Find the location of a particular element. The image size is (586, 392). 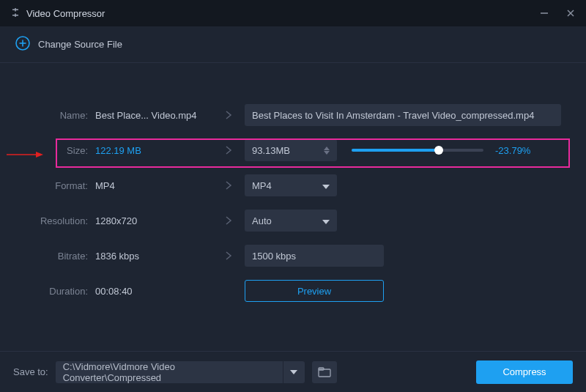

format-value: MP4 is located at coordinates (154, 186).